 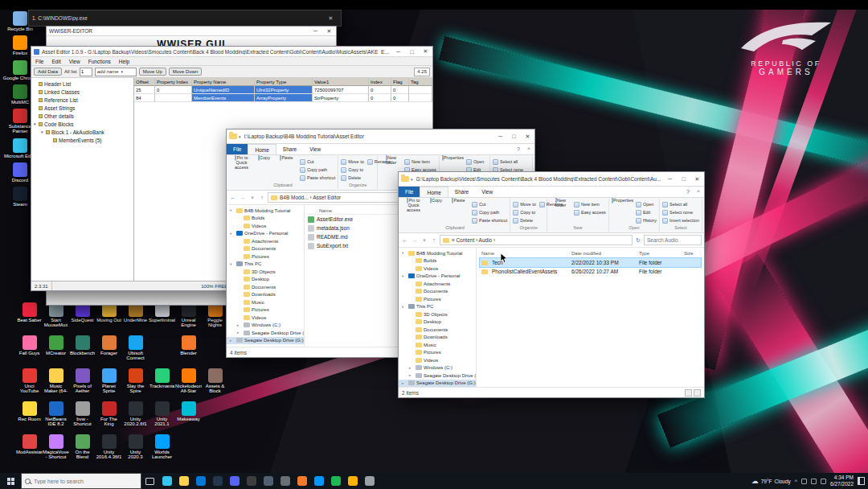 I want to click on nav-tree-item: ▾ B4B Modding Tutorial, so click(x=437, y=253).